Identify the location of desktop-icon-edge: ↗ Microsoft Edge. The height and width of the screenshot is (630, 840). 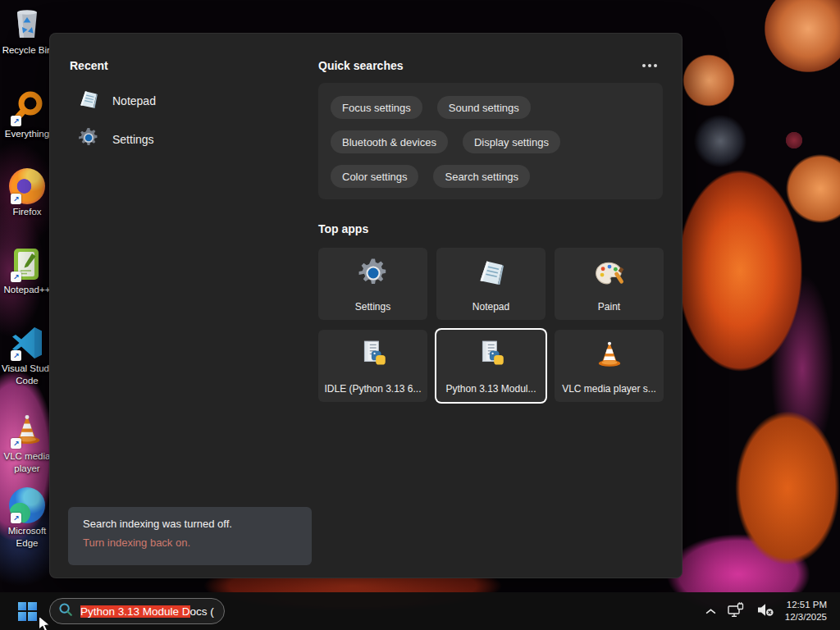
(27, 518).